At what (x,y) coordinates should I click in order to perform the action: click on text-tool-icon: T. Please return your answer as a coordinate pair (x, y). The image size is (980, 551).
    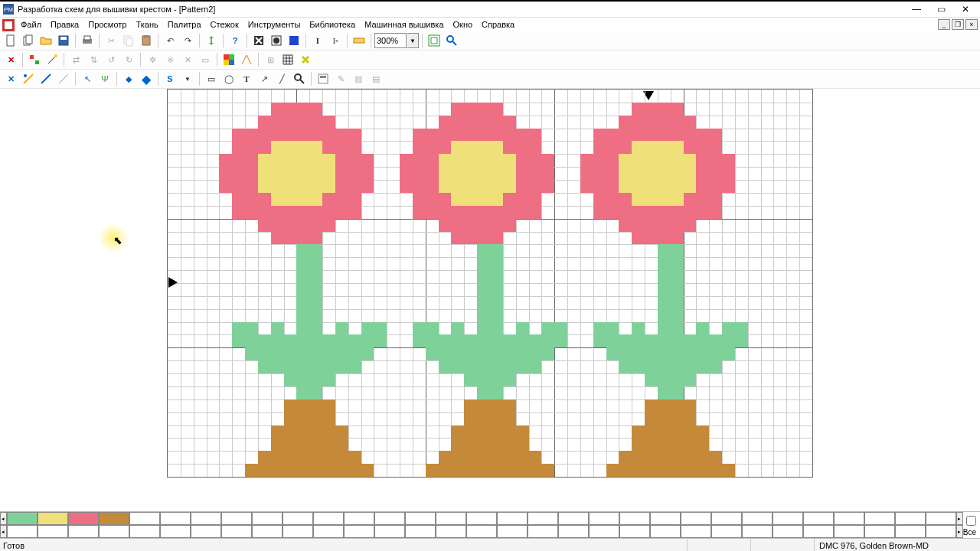
    Looking at the image, I should click on (247, 79).